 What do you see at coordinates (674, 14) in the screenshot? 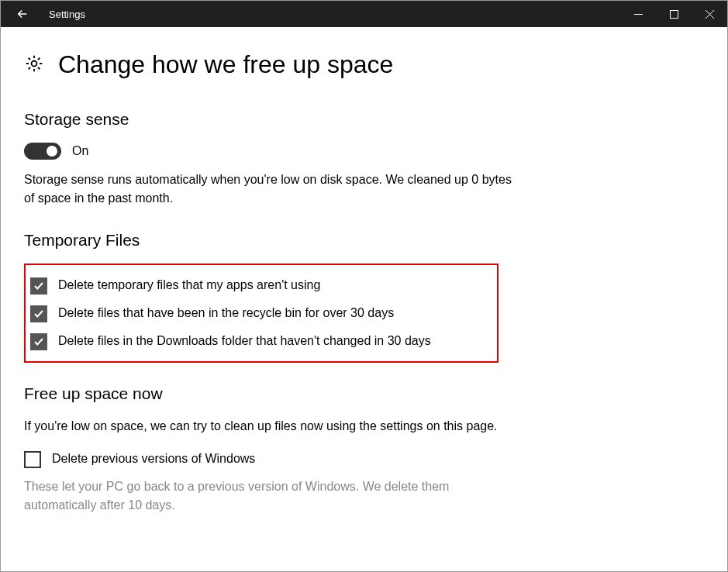
I see `maximize-button` at bounding box center [674, 14].